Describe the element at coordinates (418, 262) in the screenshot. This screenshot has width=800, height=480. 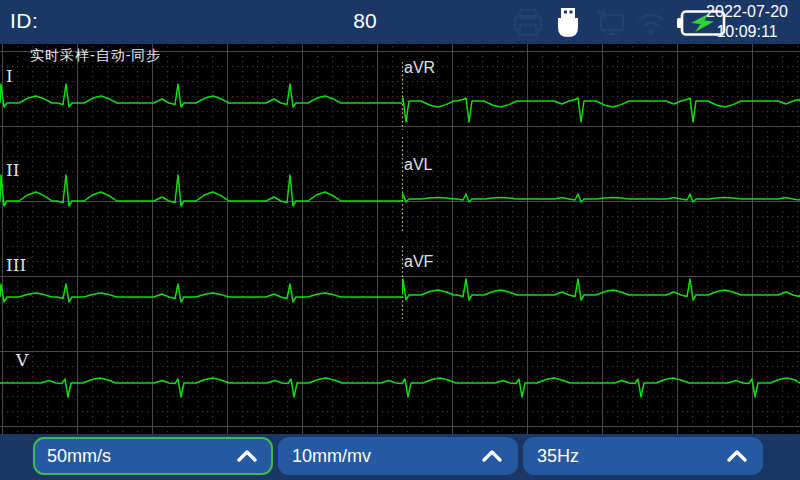
I see `lead-label-aVF: aVF` at that location.